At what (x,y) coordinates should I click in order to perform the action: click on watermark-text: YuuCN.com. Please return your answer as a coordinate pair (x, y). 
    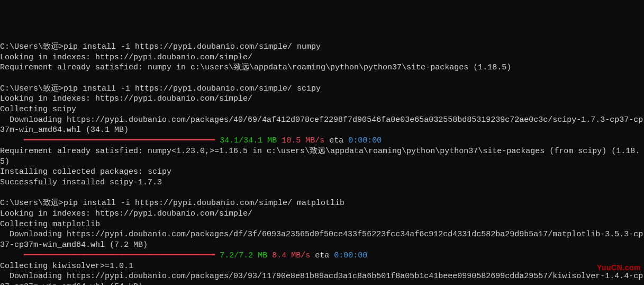
    Looking at the image, I should click on (619, 268).